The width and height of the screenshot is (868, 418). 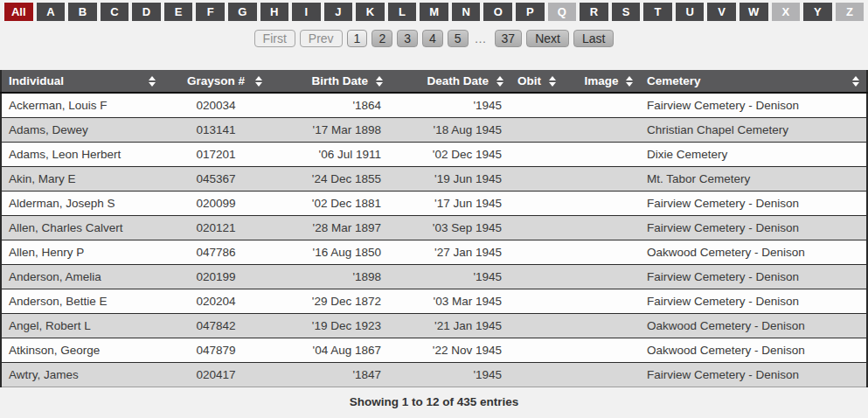 What do you see at coordinates (330, 326) in the screenshot?
I see `cell-birth-date: '19 Dec 1923` at bounding box center [330, 326].